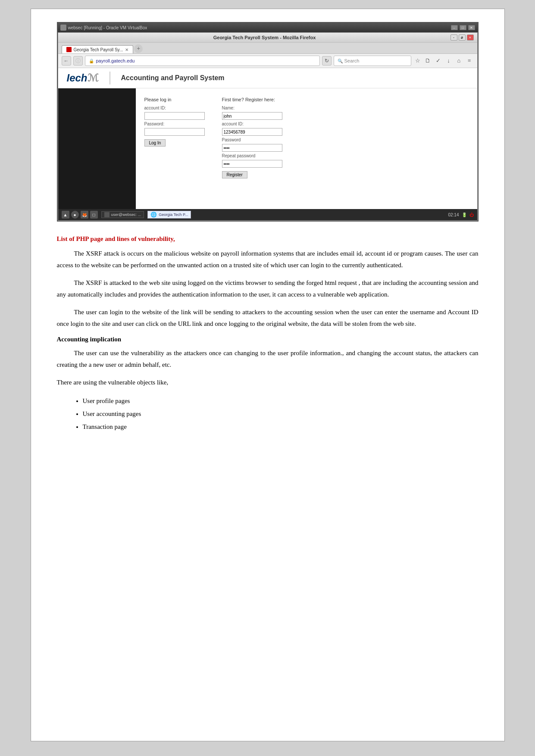  I want to click on register-form: First time? Register here: Name: account…, so click(252, 138).